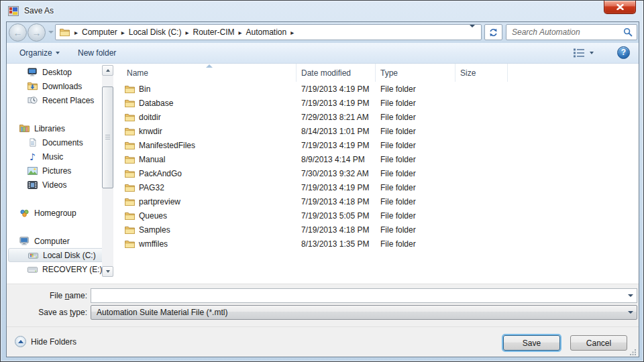  What do you see at coordinates (24, 241) in the screenshot?
I see `computer-icon` at bounding box center [24, 241].